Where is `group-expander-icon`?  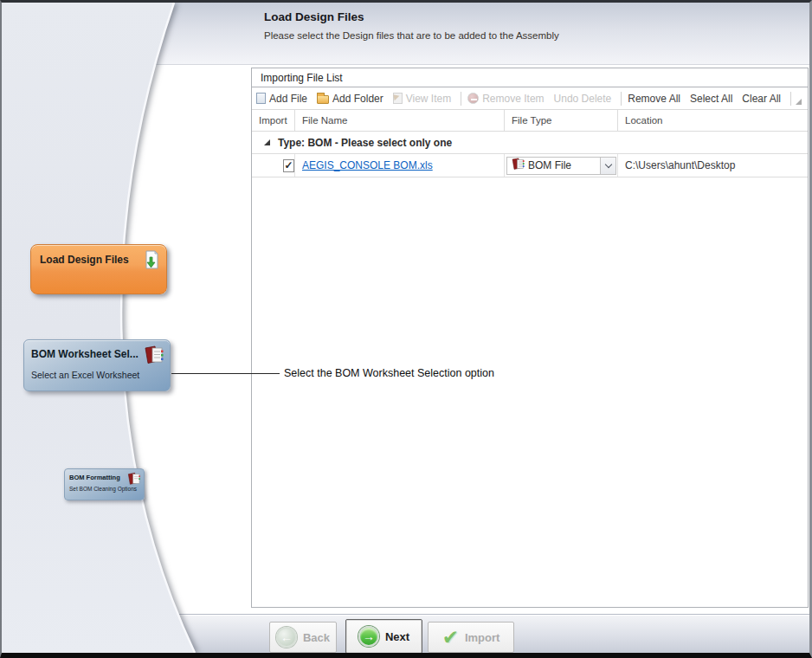
group-expander-icon is located at coordinates (267, 142).